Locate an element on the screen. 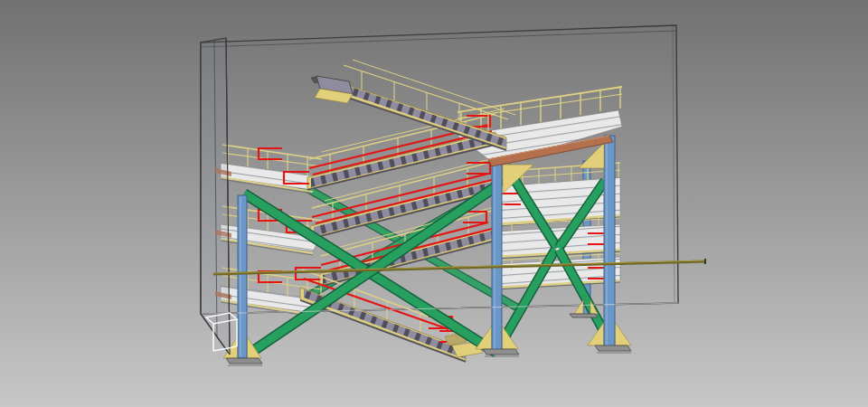 The height and width of the screenshot is (407, 868). steel-column-tower-right is located at coordinates (609, 241).